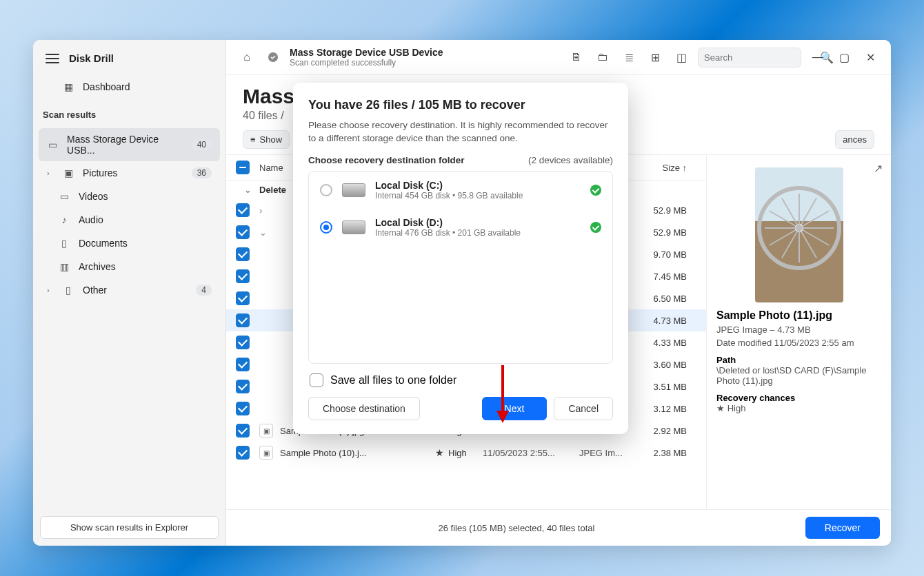 The height and width of the screenshot is (576, 924). I want to click on disk-name: Local Disk (D:), so click(448, 223).